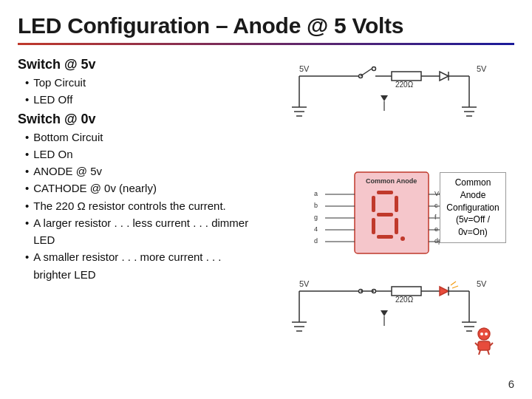 The height and width of the screenshot is (399, 532). I want to click on section2-heading: Switch @ 0v, so click(140, 120).